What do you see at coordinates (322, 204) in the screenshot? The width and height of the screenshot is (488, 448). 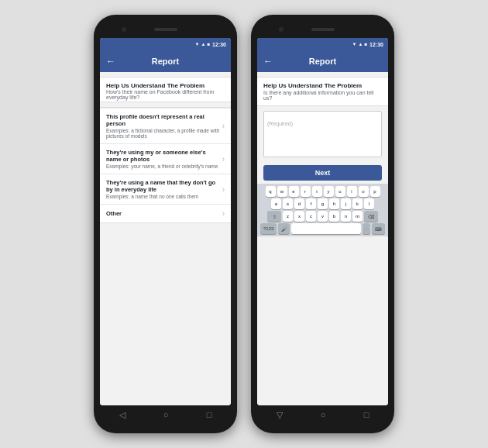 I see `kb-row-2: a s d f g h j k l` at bounding box center [322, 204].